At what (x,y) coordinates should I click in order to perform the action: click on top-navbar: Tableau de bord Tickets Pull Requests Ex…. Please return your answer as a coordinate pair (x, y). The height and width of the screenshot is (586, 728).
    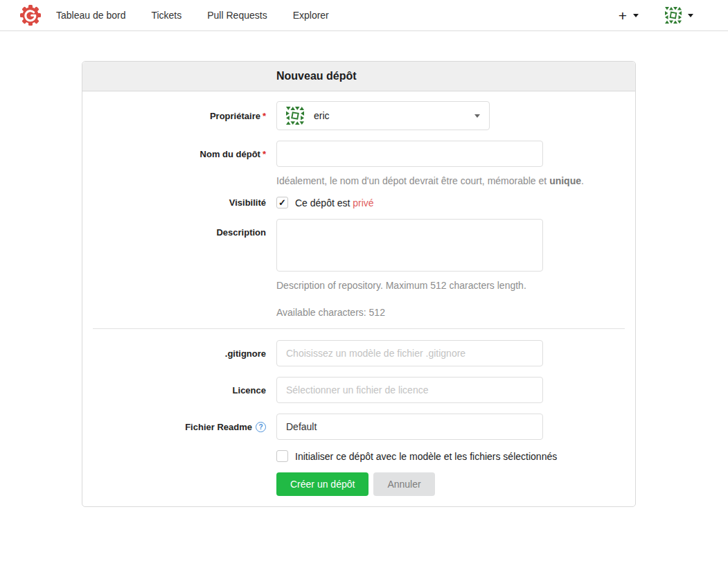
    Looking at the image, I should click on (364, 15).